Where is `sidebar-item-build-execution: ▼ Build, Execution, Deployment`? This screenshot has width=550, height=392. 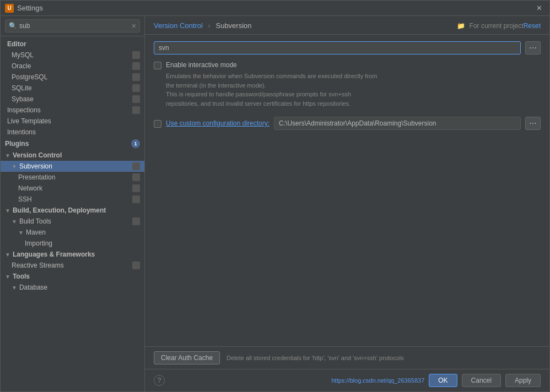 sidebar-item-build-execution: ▼ Build, Execution, Deployment is located at coordinates (73, 210).